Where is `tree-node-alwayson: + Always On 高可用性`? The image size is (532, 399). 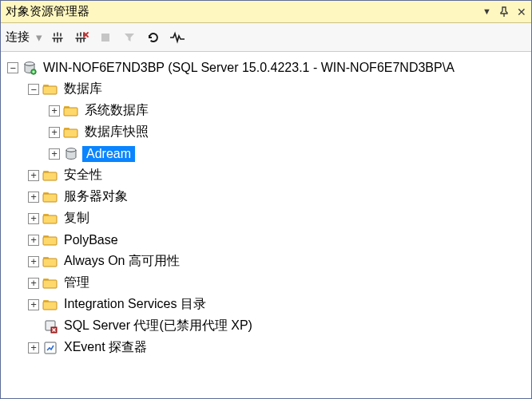
tree-node-alwayson: + Always On 高可用性 is located at coordinates (280, 262).